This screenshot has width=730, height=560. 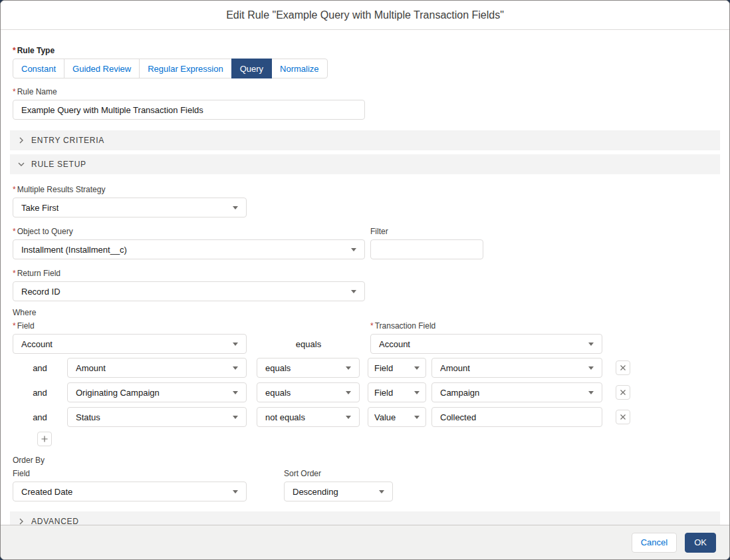 I want to click on rule-type-label: Rule Type, so click(x=36, y=51).